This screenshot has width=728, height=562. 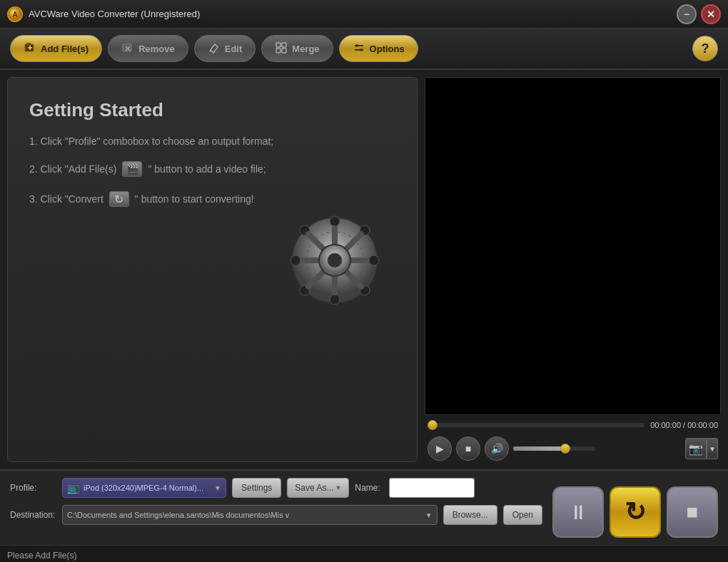 I want to click on help-button: ?, so click(x=705, y=48).